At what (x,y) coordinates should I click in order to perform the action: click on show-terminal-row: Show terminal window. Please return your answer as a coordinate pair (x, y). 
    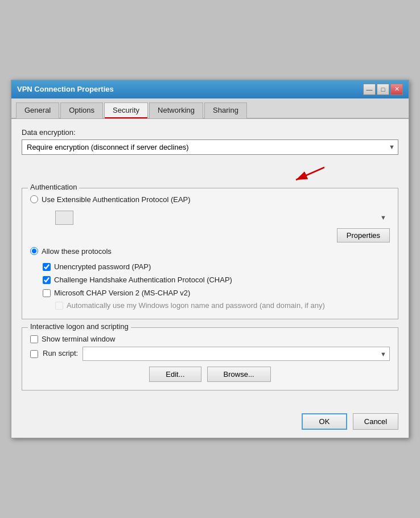
    Looking at the image, I should click on (210, 339).